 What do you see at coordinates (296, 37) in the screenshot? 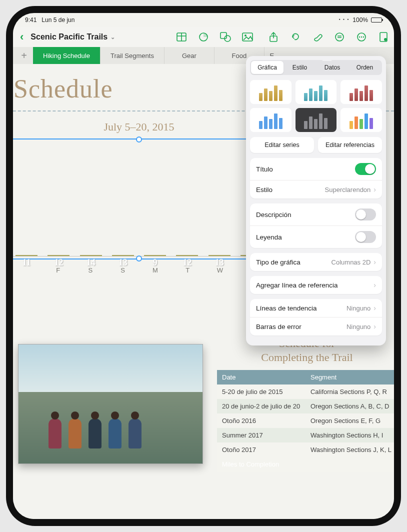
I see `undo-icon` at bounding box center [296, 37].